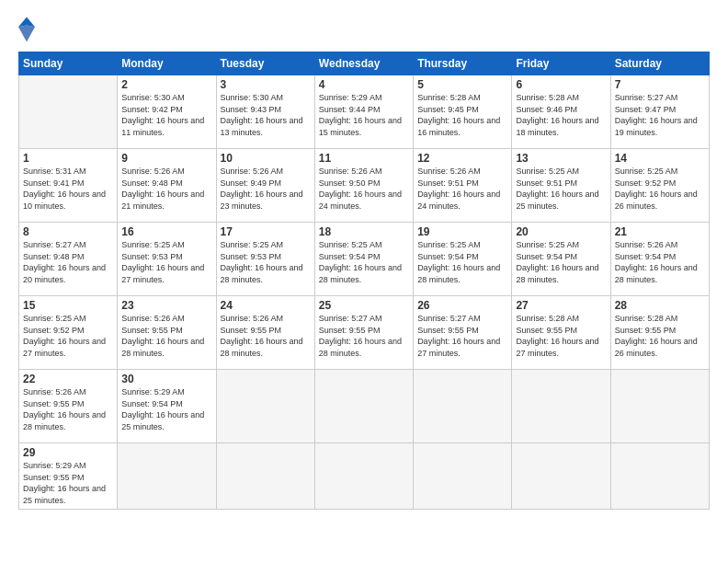  What do you see at coordinates (364, 186) in the screenshot?
I see `calendar-week-row: 1Sunrise: 5:31 AMSunset: 9:41 PMDaylight…` at bounding box center [364, 186].